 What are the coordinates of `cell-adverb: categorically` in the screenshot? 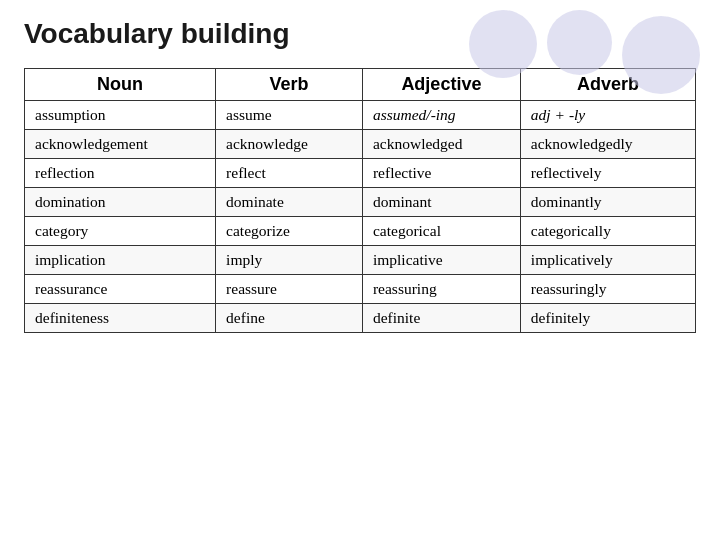 It's located at (608, 232).